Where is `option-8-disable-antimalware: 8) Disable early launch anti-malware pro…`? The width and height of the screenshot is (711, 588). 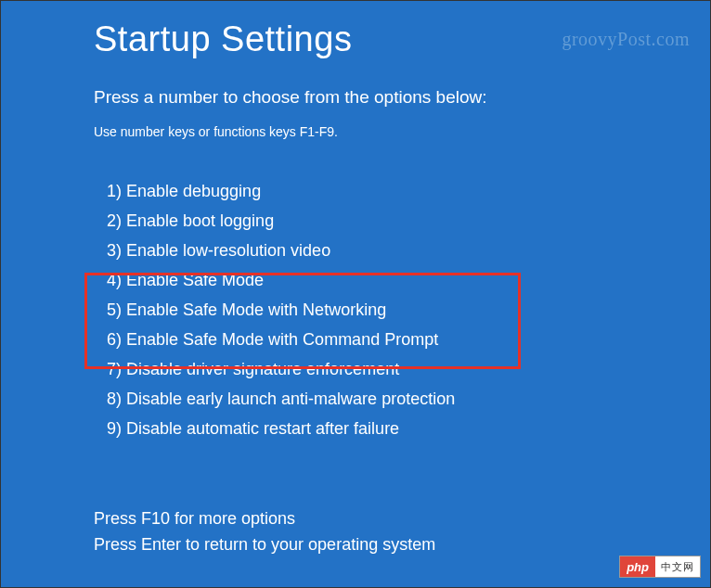 option-8-disable-antimalware: 8) Disable early launch anti-malware pro… is located at coordinates (402, 399).